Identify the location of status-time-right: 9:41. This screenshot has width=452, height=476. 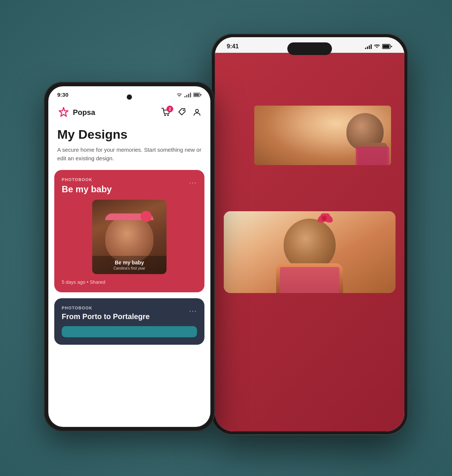
(233, 46).